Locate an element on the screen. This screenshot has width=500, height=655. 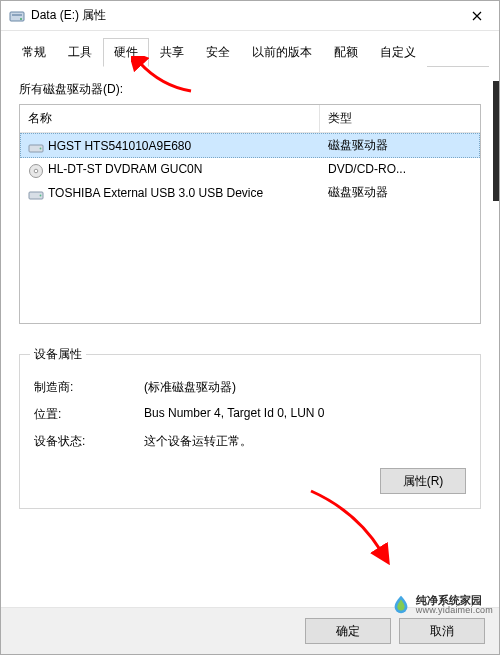
tab-7: 自定义 is located at coordinates (398, 52).